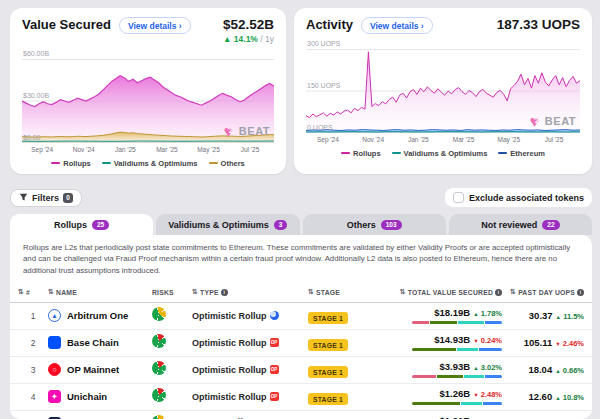  What do you see at coordinates (87, 396) in the screenshot?
I see `project-name: Unichain` at bounding box center [87, 396].